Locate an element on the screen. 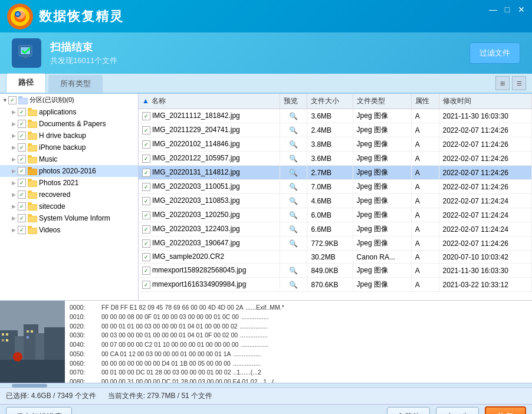 The height and width of the screenshot is (414, 532). tab-all-types: 所有类型 is located at coordinates (75, 84).